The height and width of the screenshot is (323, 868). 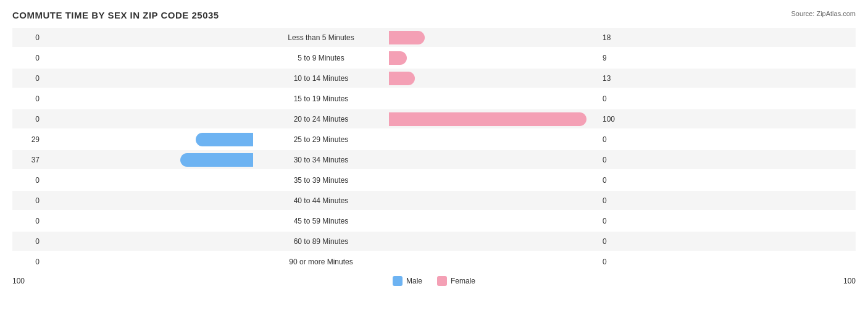 I want to click on bar-row: 37 30 to 34 Minutes 0, so click(x=434, y=159).